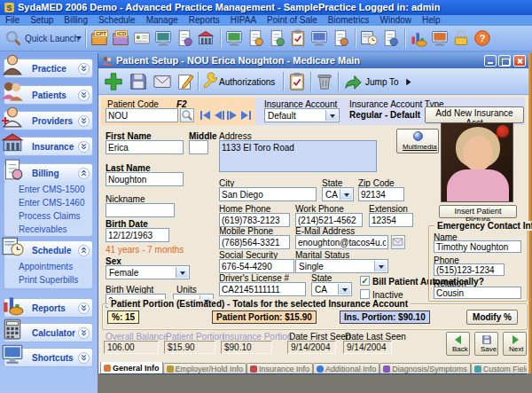 The height and width of the screenshot is (393, 532). I want to click on menu-item-hipaa: HIPAA, so click(243, 20).